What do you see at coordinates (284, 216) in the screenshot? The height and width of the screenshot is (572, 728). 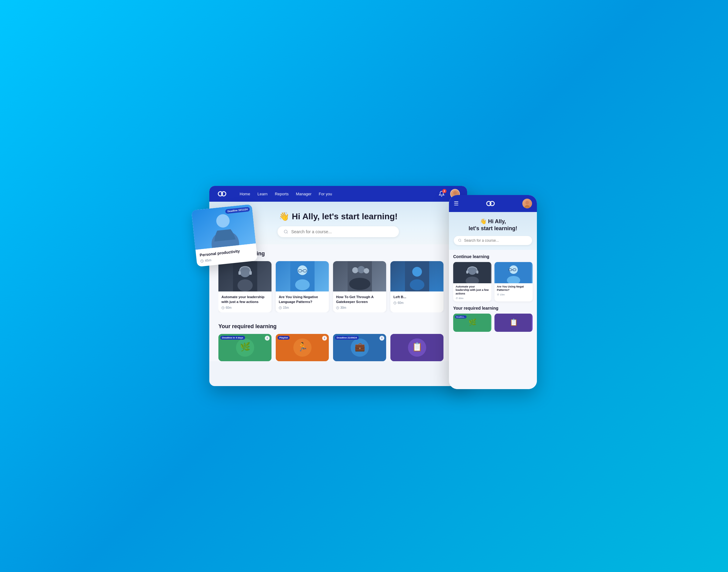 I see `wave-emoji: 👋` at bounding box center [284, 216].